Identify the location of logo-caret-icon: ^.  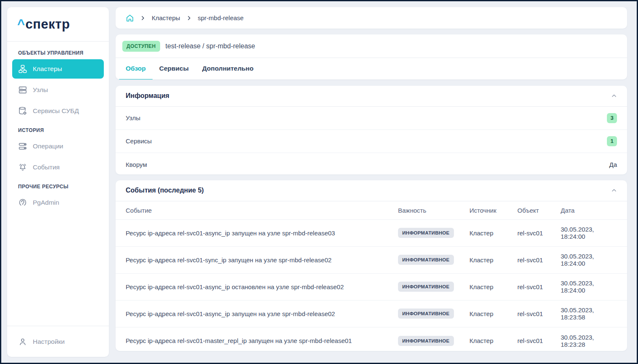
(21, 24).